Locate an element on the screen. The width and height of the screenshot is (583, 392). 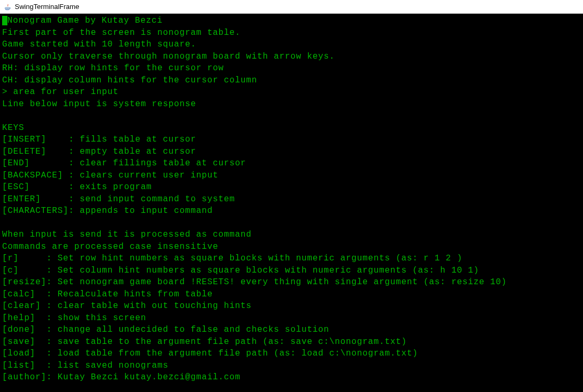
terminal-line: [BACKSPACE] : clears current user input is located at coordinates (292, 175).